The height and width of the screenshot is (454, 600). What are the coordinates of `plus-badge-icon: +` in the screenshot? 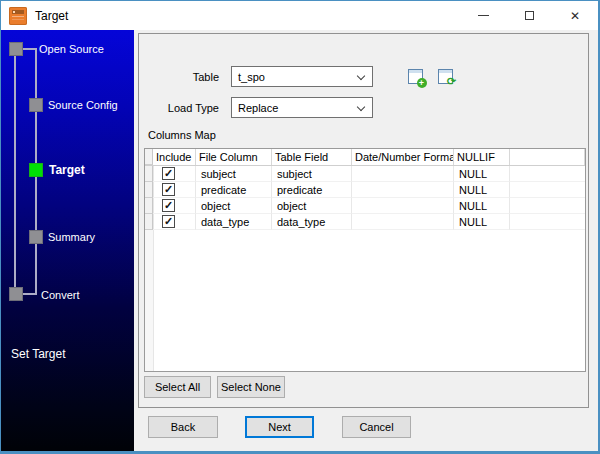 It's located at (422, 83).